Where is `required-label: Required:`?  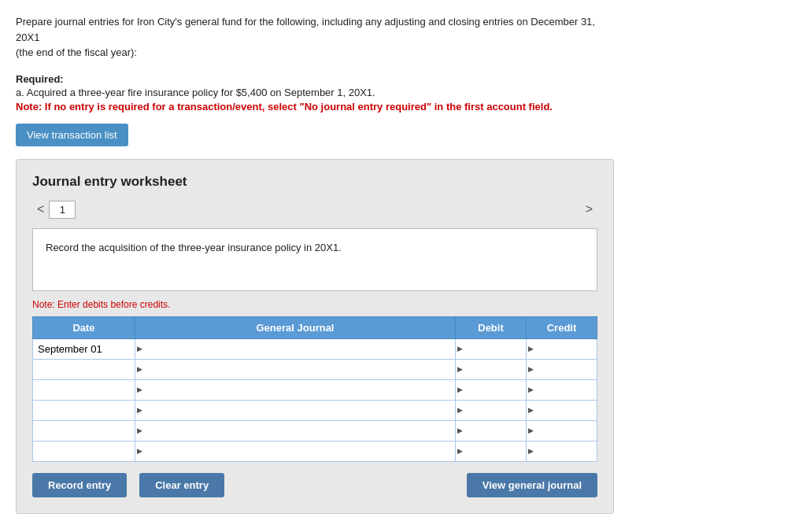 required-label: Required: is located at coordinates (403, 79).